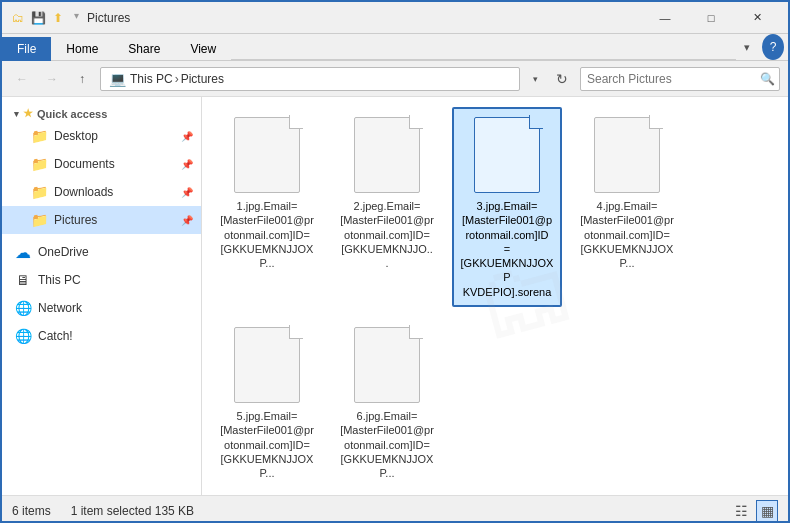 This screenshot has height=523, width=790. What do you see at coordinates (39, 136) in the screenshot?
I see `desktop-folder-icon: 📁` at bounding box center [39, 136].